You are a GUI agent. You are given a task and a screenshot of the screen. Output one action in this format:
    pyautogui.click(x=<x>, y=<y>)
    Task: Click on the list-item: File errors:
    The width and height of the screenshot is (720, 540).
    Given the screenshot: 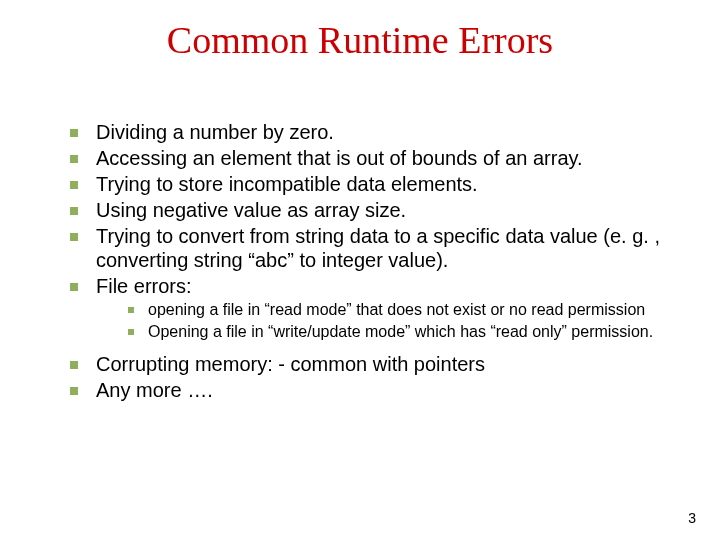 What is the action you would take?
    pyautogui.click(x=375, y=286)
    